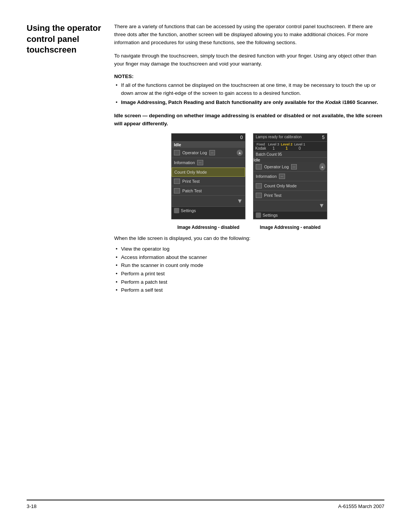 This screenshot has height=532, width=411. Describe the element at coordinates (209, 163) in the screenshot. I see `menu-item-information-left: Information ···` at that location.